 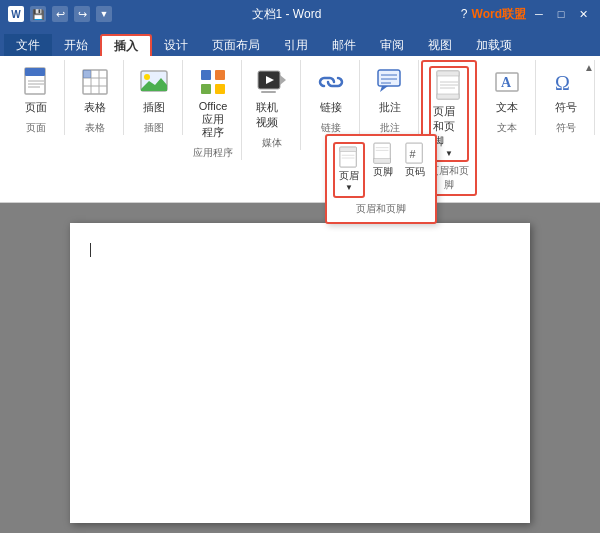 What do you see at coordinates (561, 14) in the screenshot?
I see `restore-button: □` at bounding box center [561, 14].